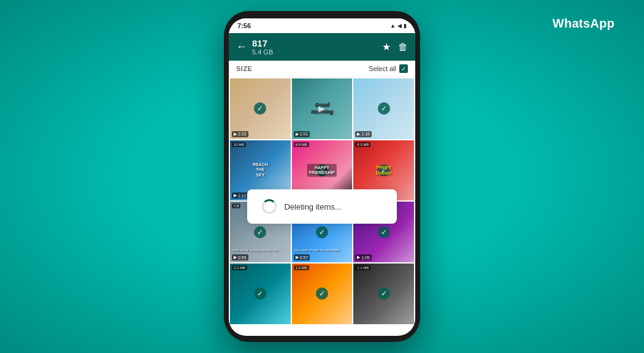  I want to click on select-all-control: Select all ✓, so click(388, 69).